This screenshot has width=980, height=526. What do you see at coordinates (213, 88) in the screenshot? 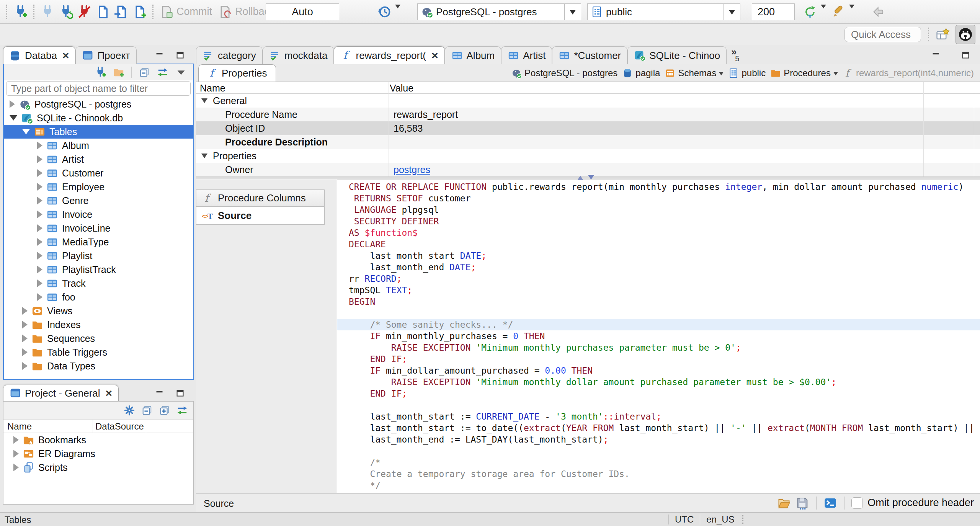
I see `grid-col-name: Name` at bounding box center [213, 88].